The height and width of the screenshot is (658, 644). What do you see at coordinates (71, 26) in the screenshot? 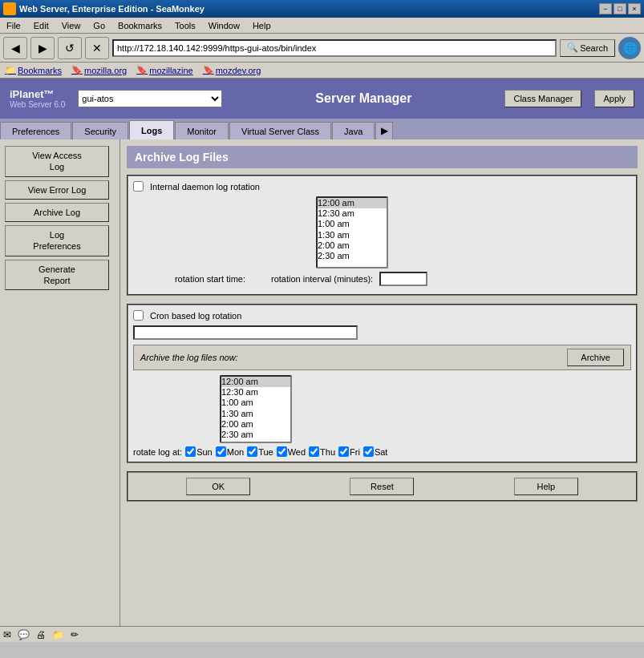
I see `menu-view: View` at bounding box center [71, 26].